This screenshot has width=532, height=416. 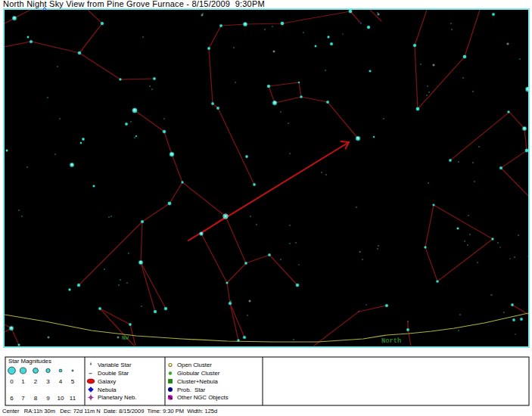 I want to click on svg-text: Galaxy, so click(x=107, y=381).